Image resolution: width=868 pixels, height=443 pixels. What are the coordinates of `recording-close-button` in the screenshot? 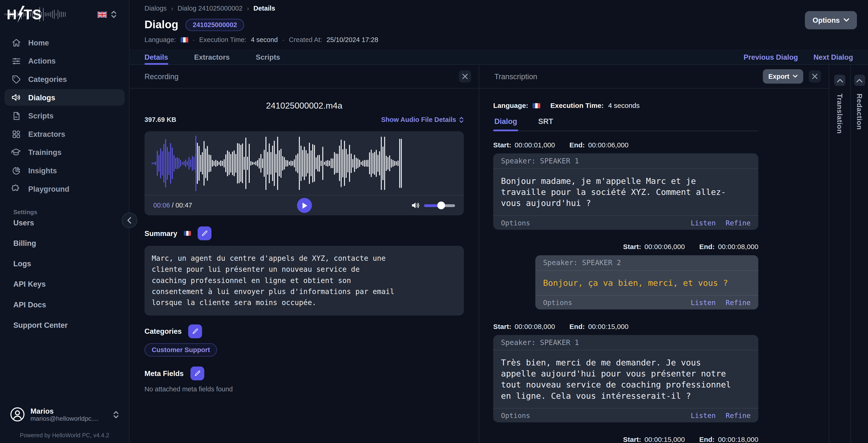 It's located at (465, 76).